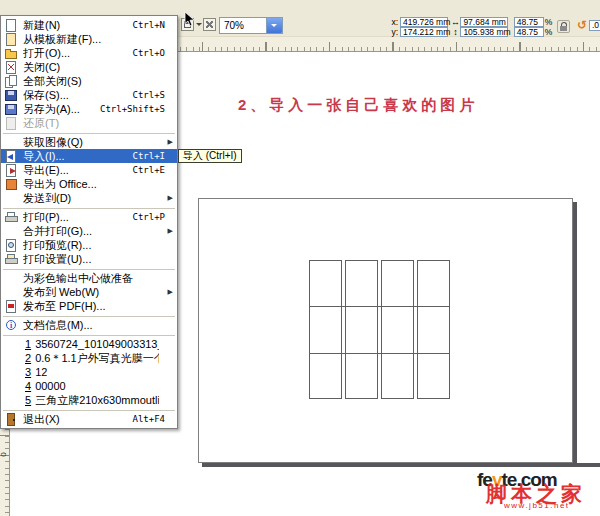 The height and width of the screenshot is (516, 600). Describe the element at coordinates (28, 400) in the screenshot. I see `recent-file-number: 5` at that location.